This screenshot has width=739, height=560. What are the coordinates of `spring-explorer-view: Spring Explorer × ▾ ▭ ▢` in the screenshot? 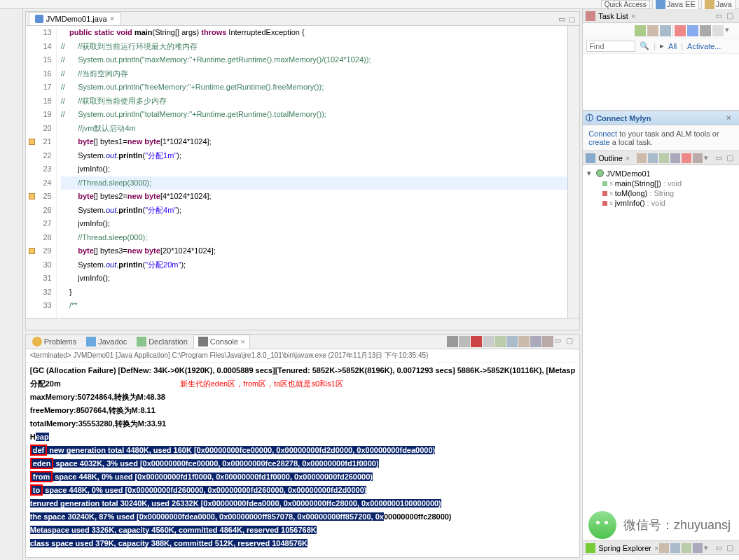 It's located at (661, 550).